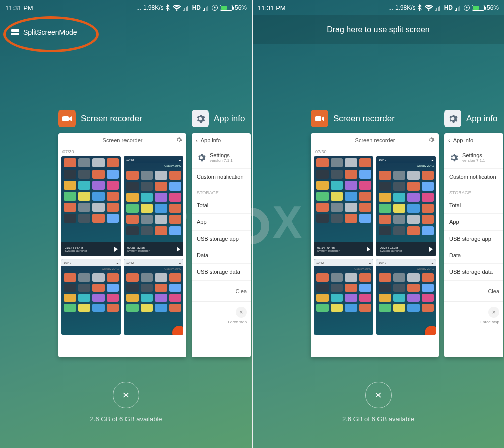  Describe the element at coordinates (50, 32) in the screenshot. I see `split-label: SplitScreenMode` at that location.